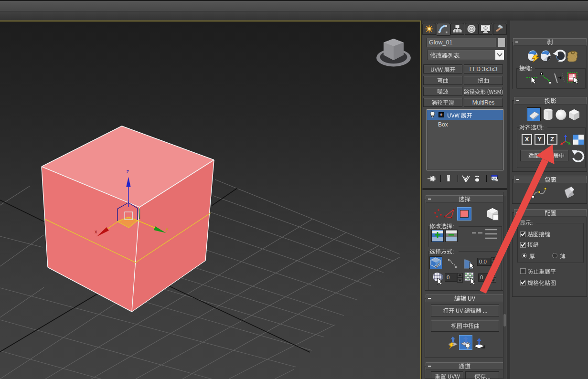 This screenshot has height=379, width=588. I want to click on svg-text: x, so click(96, 232).